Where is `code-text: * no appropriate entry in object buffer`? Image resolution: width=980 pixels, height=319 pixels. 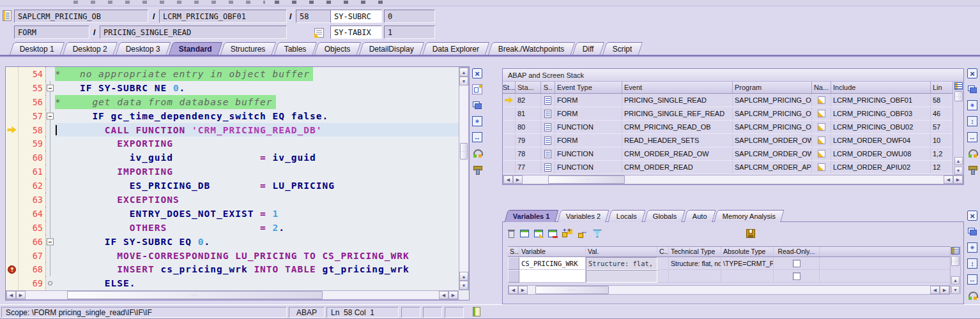
code-text: * no appropriate entry in object buffer is located at coordinates (257, 74).